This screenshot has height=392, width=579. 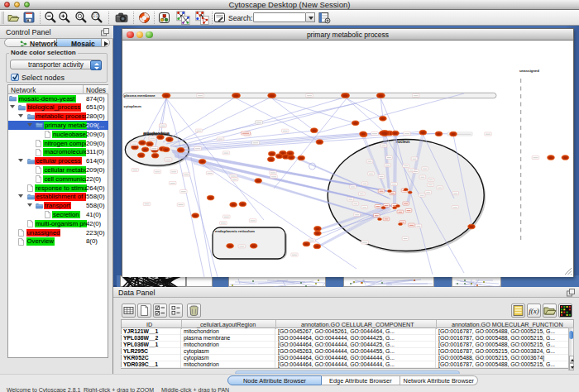 I want to click on svg-text: plasma membrane, so click(x=140, y=96).